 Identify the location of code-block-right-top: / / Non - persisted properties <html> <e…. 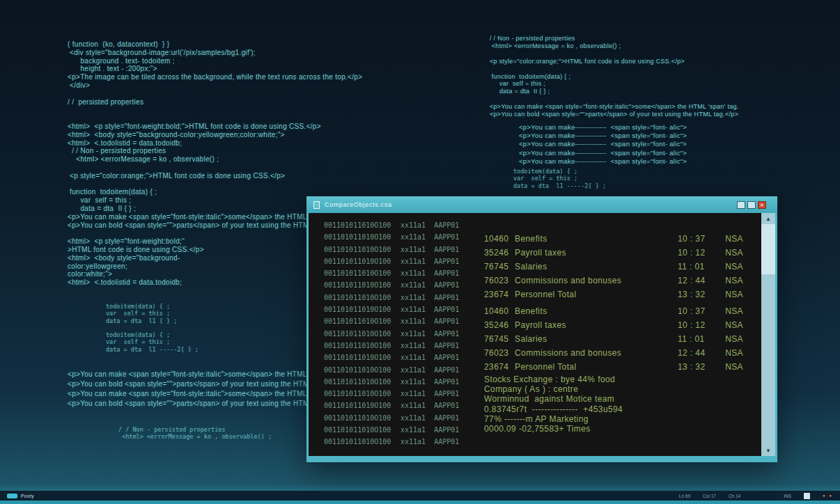
(614, 77).